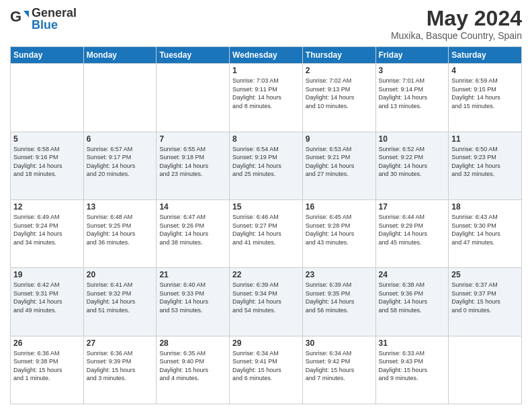 Image resolution: width=532 pixels, height=411 pixels. I want to click on table-row: 2Sunrise: 7:02 AM Sunset: 9:13 PM Daylig…, so click(339, 98).